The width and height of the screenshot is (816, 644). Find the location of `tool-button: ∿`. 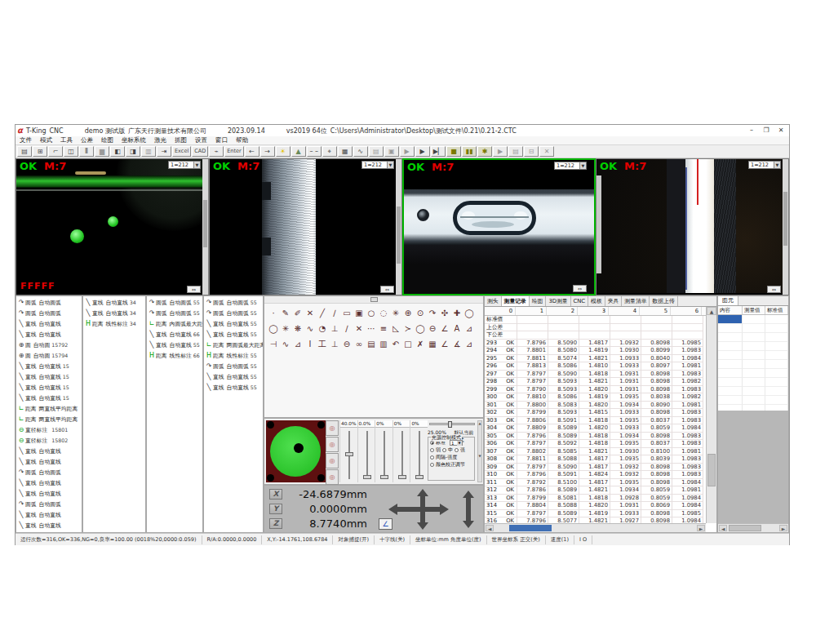

tool-button: ∿ is located at coordinates (286, 344).